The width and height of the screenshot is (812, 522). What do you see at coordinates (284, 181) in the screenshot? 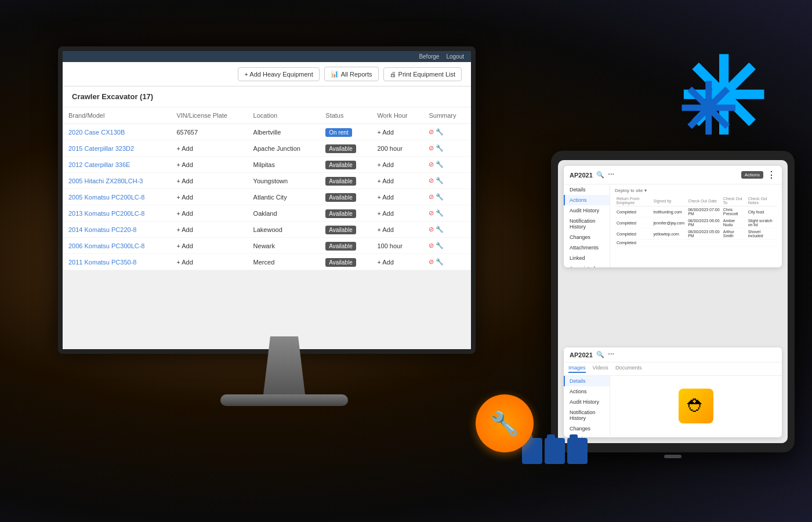
I see `cell-location: Youngstown` at bounding box center [284, 181].